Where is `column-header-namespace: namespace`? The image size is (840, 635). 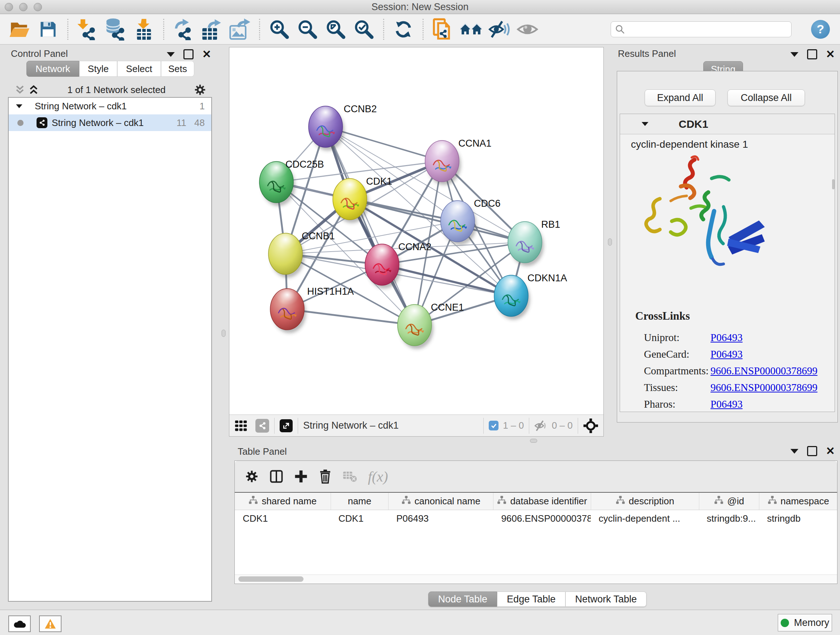 column-header-namespace: namespace is located at coordinates (798, 501).